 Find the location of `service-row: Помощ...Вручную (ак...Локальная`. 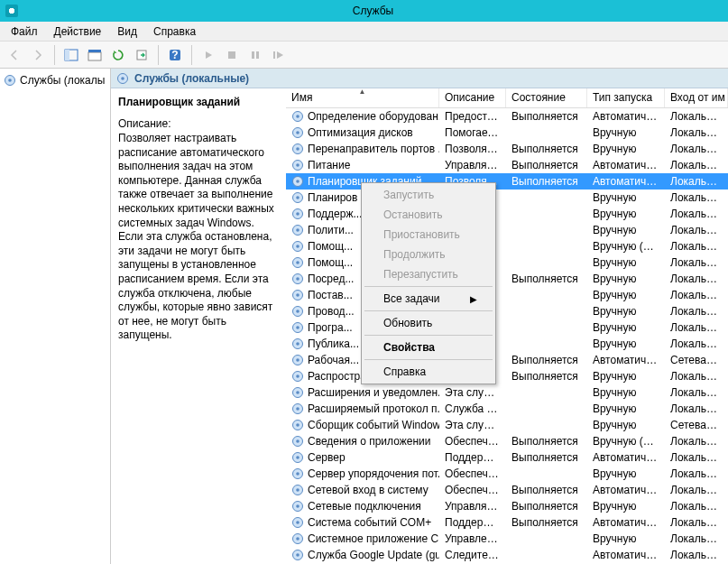

service-row: Помощ...Вручную (ак...Локальная is located at coordinates (507, 246).